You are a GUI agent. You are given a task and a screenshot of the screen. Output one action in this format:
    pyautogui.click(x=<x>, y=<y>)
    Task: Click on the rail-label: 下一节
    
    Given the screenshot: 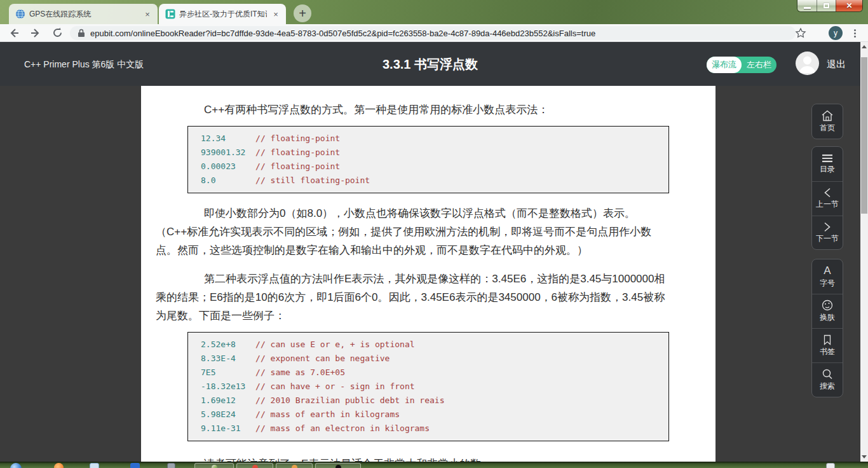 What is the action you would take?
    pyautogui.click(x=827, y=239)
    